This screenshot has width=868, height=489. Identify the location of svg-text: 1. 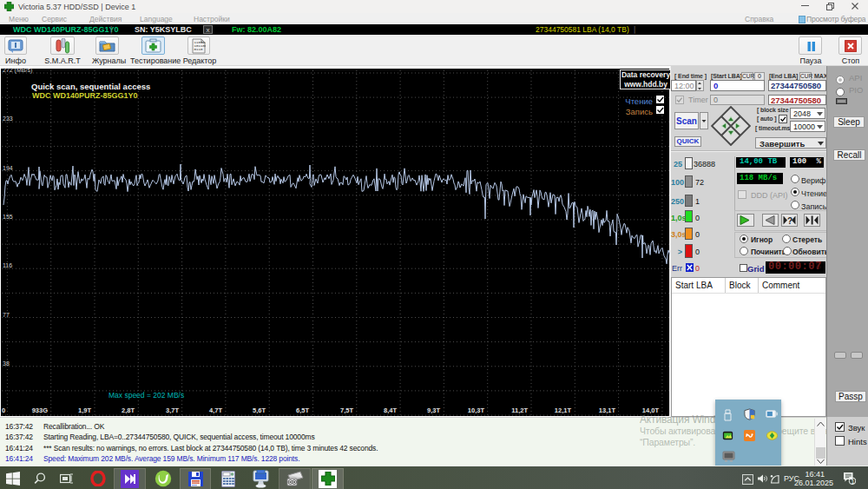
(853, 481).